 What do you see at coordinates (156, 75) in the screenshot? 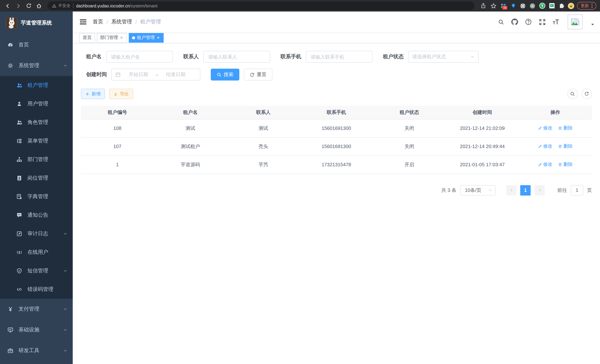
I see `date-range-picker: 开始日期 - 结束日期` at bounding box center [156, 75].